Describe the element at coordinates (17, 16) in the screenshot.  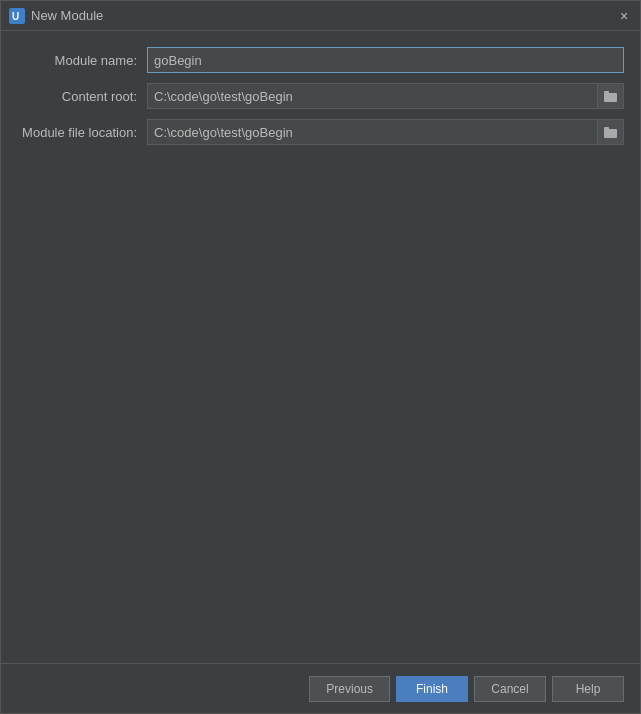
I see `app-icon: U` at that location.